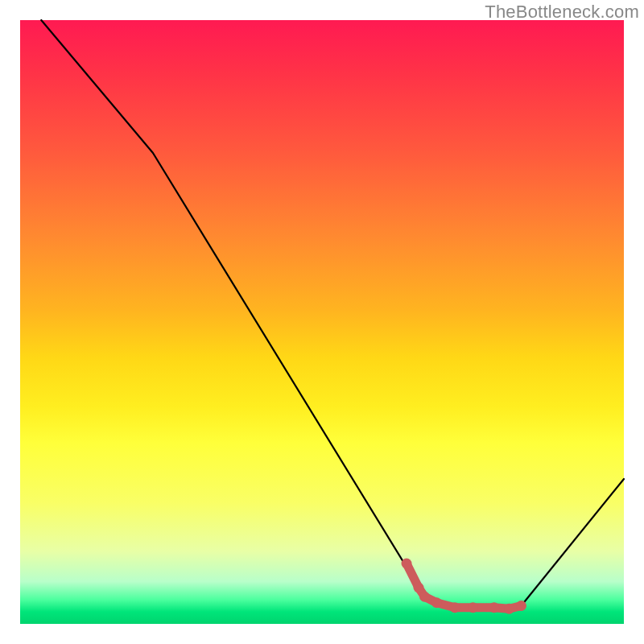 The width and height of the screenshot is (644, 644). I want to click on series-optimal-highlight, so click(464, 586).